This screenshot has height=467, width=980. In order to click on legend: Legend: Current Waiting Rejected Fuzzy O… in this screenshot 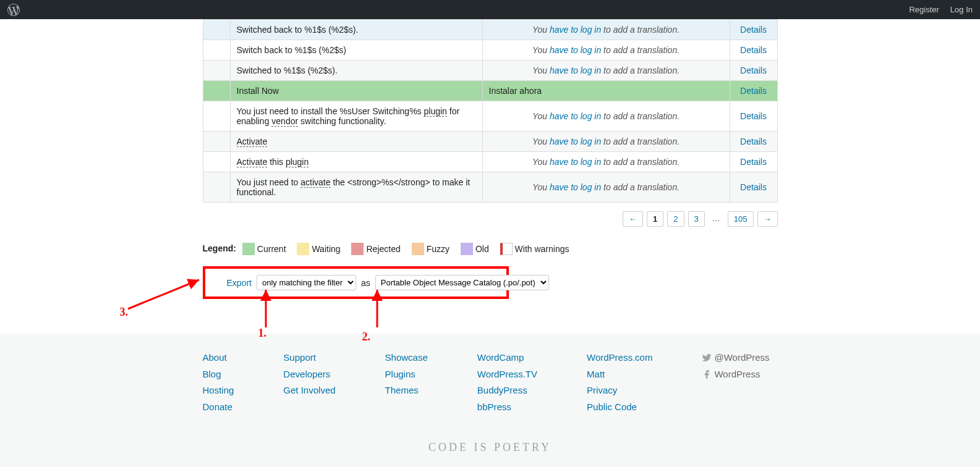, I will do `click(490, 249)`.